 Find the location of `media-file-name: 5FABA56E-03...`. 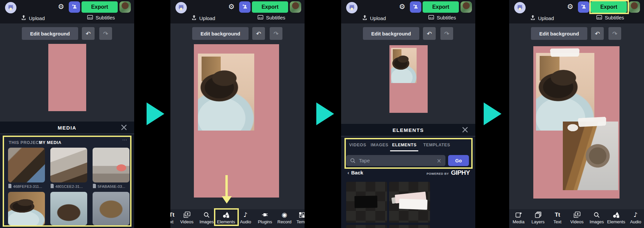

media-file-name: 5FABA56E-03... is located at coordinates (112, 186).